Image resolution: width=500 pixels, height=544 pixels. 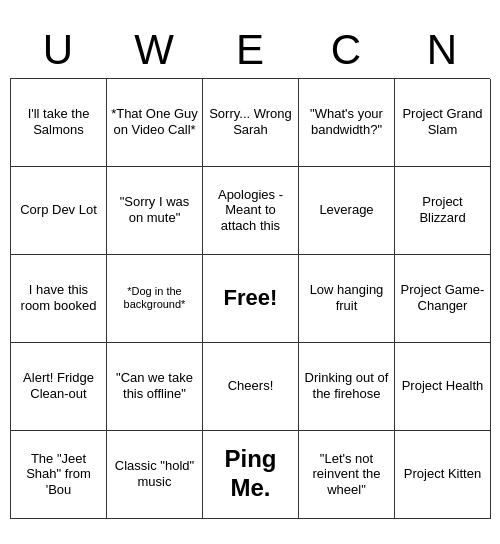 I want to click on bingo-cell: I have this room booked, so click(x=59, y=299).